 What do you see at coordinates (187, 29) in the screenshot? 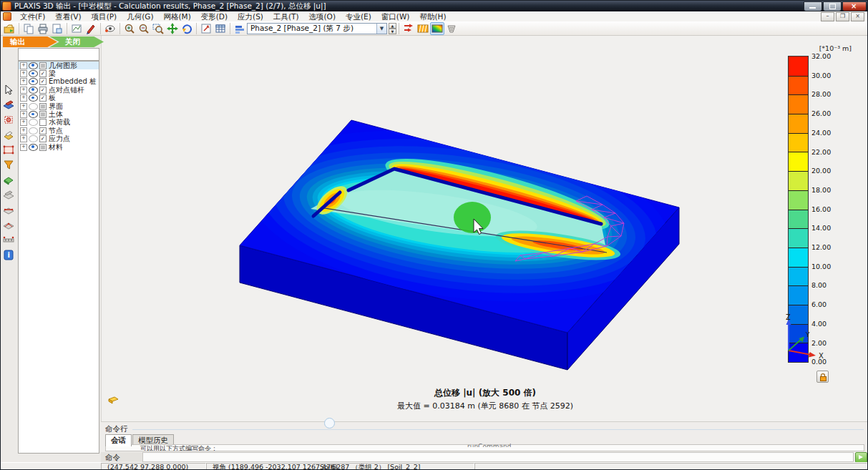
I see `rotate-button` at bounding box center [187, 29].